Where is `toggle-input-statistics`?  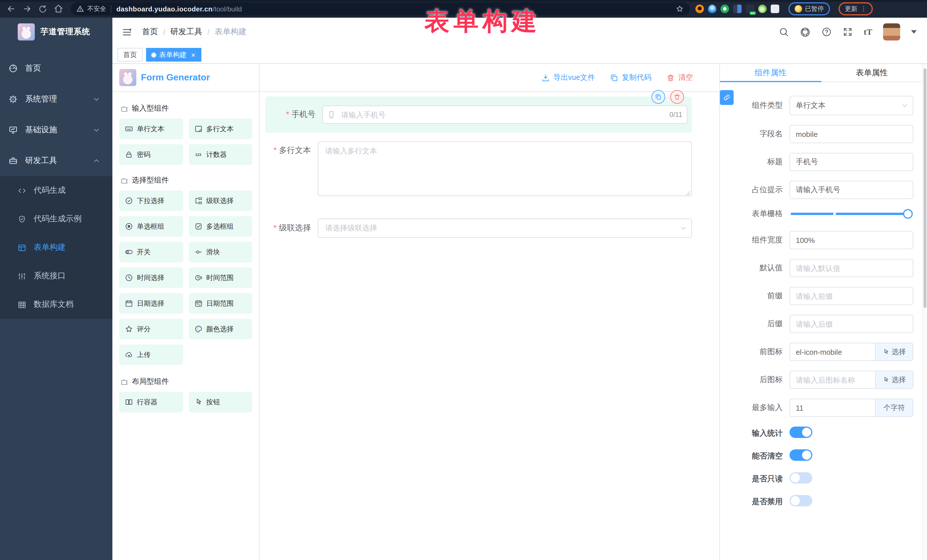 toggle-input-statistics is located at coordinates (801, 433).